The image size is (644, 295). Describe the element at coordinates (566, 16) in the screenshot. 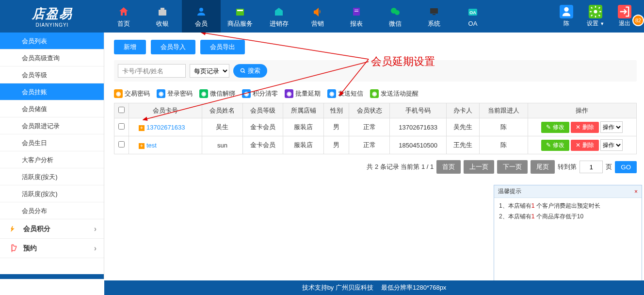

I see `header-right-0: 陈` at that location.